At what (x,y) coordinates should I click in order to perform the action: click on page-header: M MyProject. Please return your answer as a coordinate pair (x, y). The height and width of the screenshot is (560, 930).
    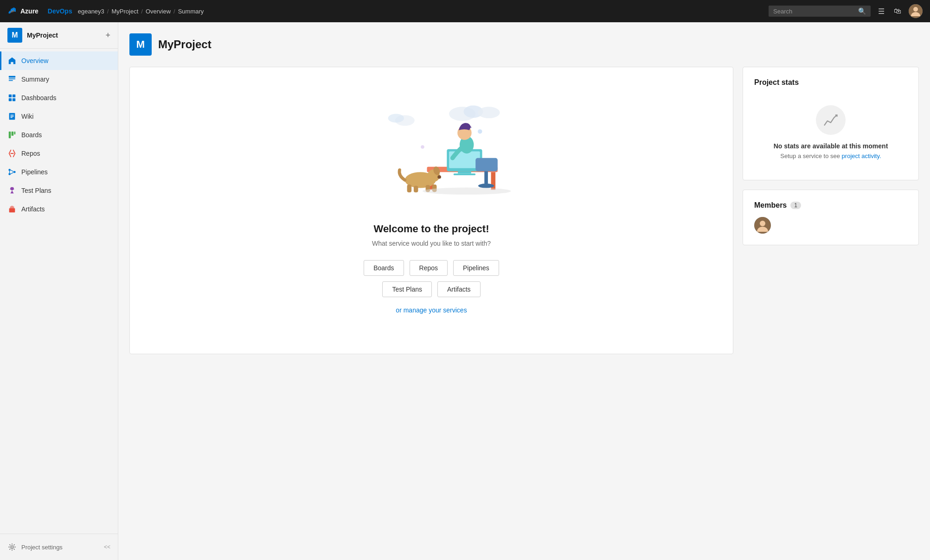
    Looking at the image, I should click on (524, 45).